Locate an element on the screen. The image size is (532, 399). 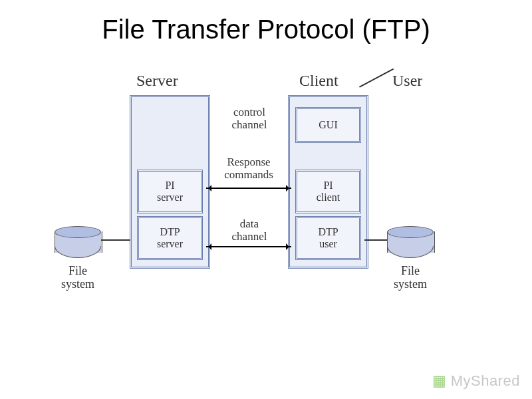
watermark-icon: ▦ is located at coordinates (440, 380).